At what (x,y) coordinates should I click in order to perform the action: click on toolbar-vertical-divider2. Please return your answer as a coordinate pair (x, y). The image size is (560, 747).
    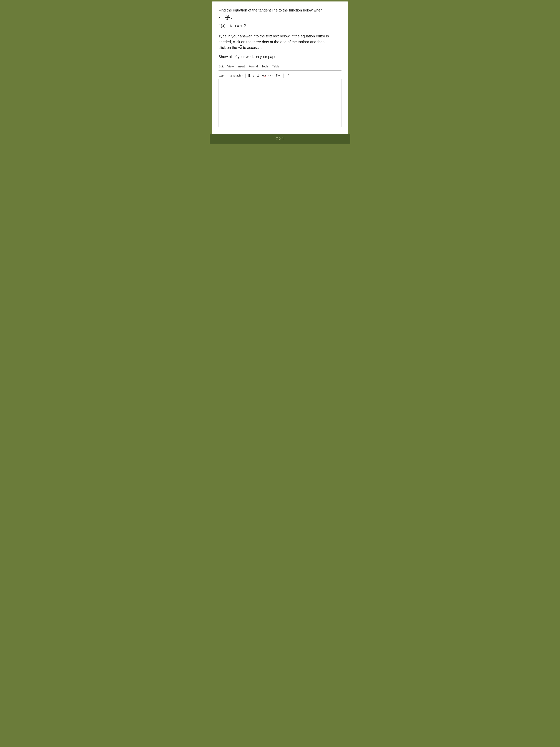
    Looking at the image, I should click on (284, 76).